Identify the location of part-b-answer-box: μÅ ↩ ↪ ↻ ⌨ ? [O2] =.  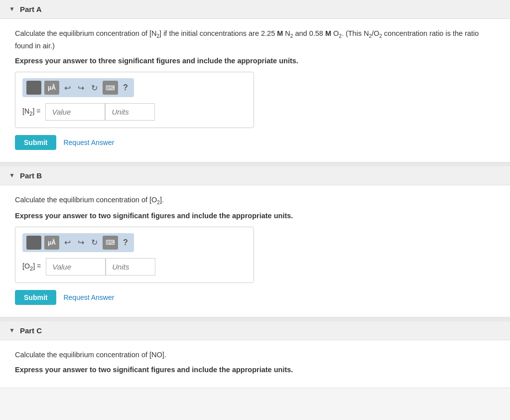
(134, 255).